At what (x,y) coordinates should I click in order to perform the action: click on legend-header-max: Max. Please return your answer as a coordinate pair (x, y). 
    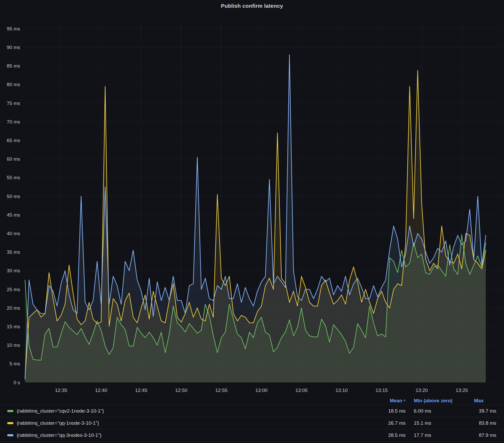
    Looking at the image, I should click on (482, 401).